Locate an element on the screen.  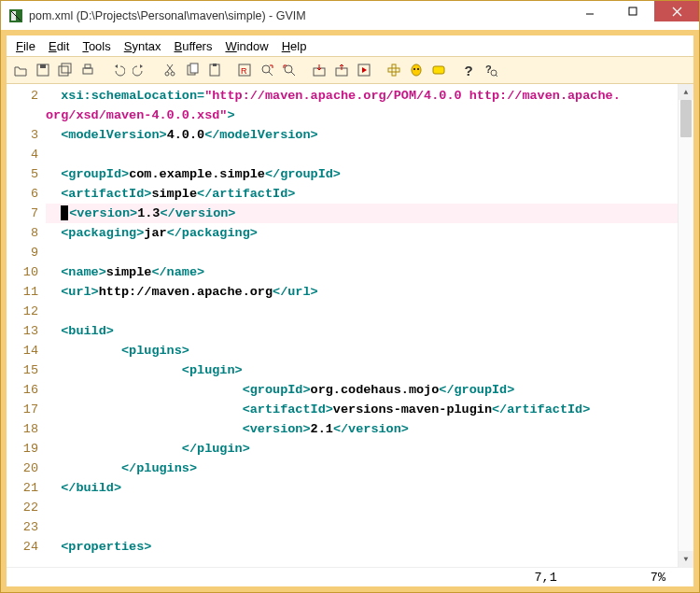
scroll-up-icon: ▲ is located at coordinates (686, 92).